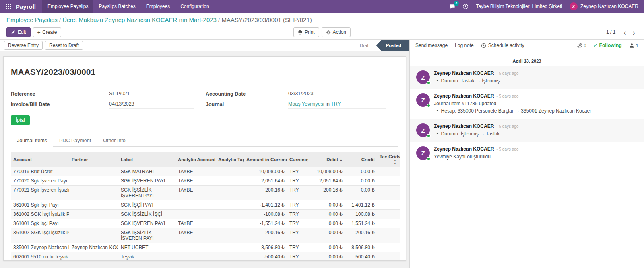  I want to click on column-header: Amount in Currency▲⋮, so click(266, 160).